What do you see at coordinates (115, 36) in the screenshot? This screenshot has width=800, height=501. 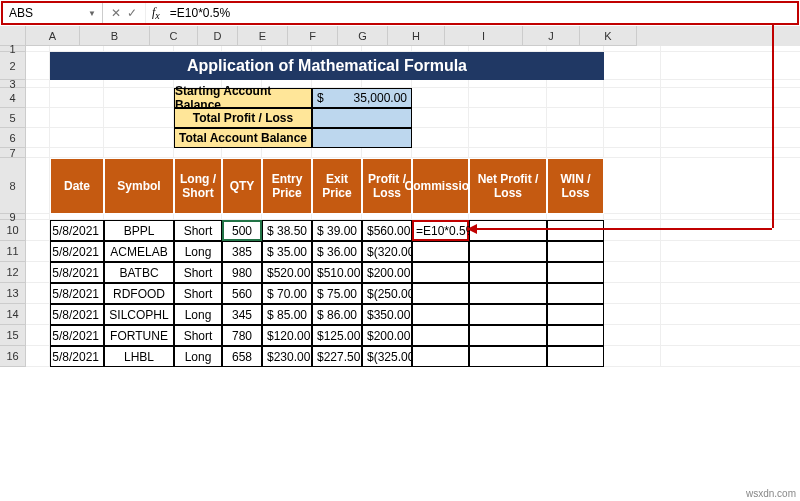 I see `col-header: B` at bounding box center [115, 36].